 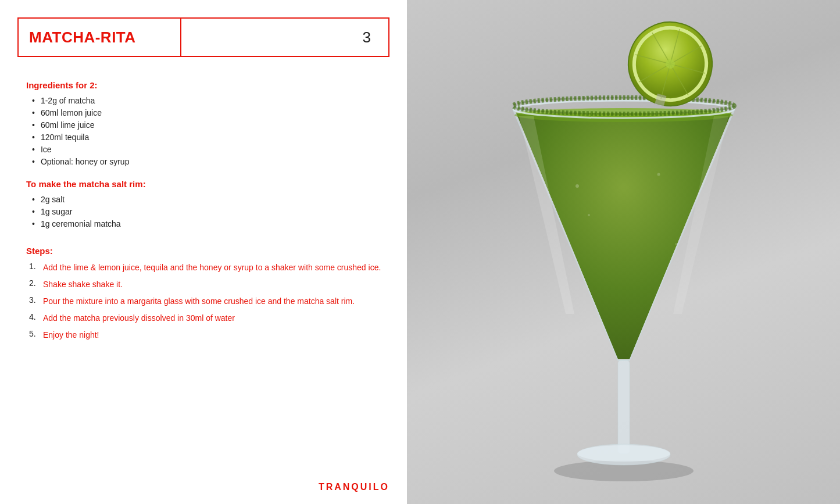 What do you see at coordinates (203, 37) in the screenshot?
I see `header-box: MATCHA-RITA 3` at bounding box center [203, 37].